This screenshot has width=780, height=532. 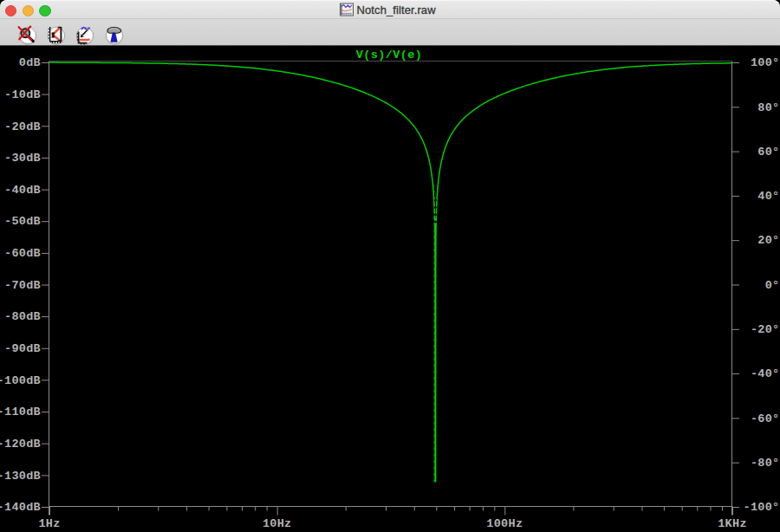 I want to click on svg-text: -40°, so click(x=765, y=374).